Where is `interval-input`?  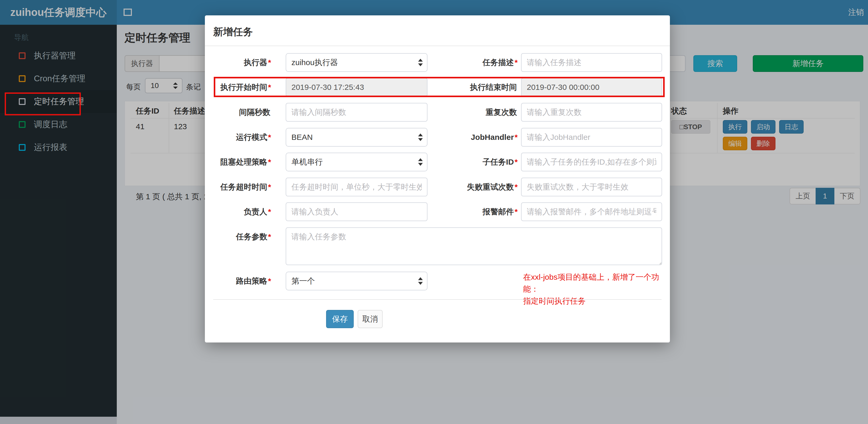
interval-input is located at coordinates (356, 112).